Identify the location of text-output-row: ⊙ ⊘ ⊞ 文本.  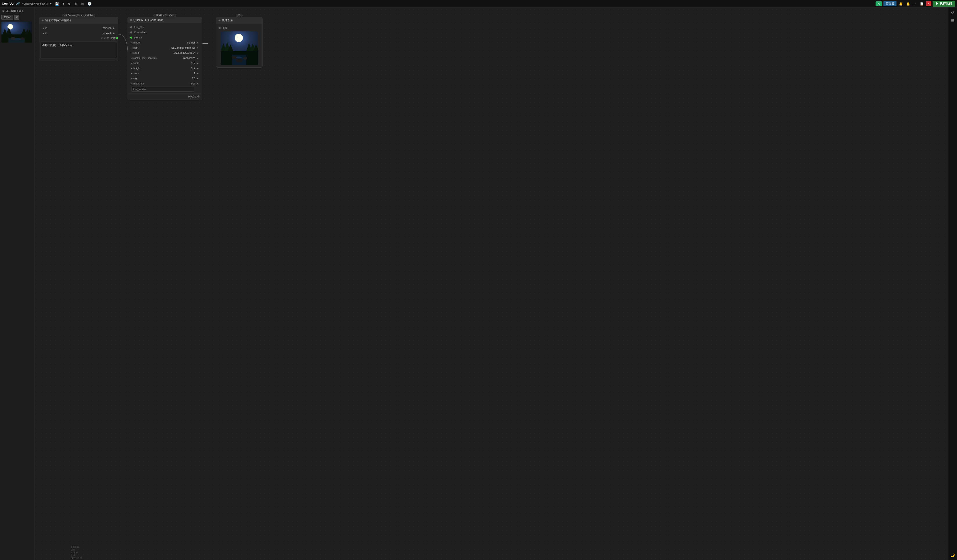
(79, 38).